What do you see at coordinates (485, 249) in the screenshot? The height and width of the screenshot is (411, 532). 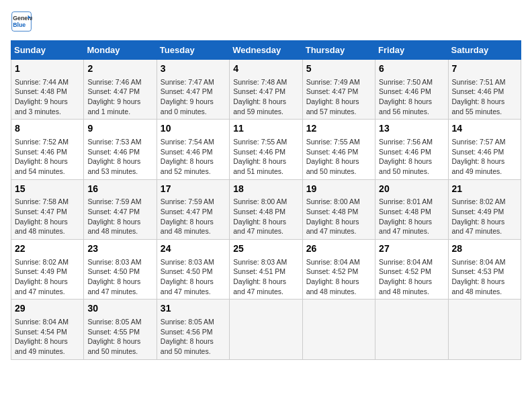 I see `day-number: 28` at bounding box center [485, 249].